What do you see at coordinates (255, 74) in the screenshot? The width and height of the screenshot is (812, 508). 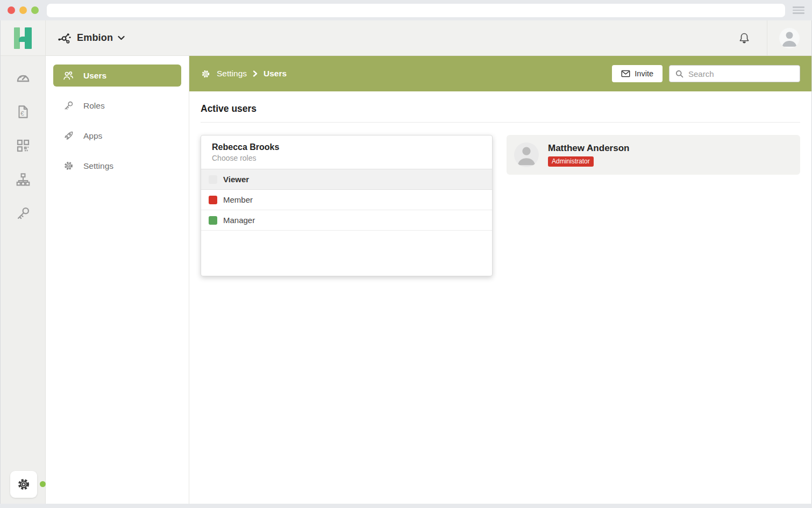 I see `chevron-right-icon` at bounding box center [255, 74].